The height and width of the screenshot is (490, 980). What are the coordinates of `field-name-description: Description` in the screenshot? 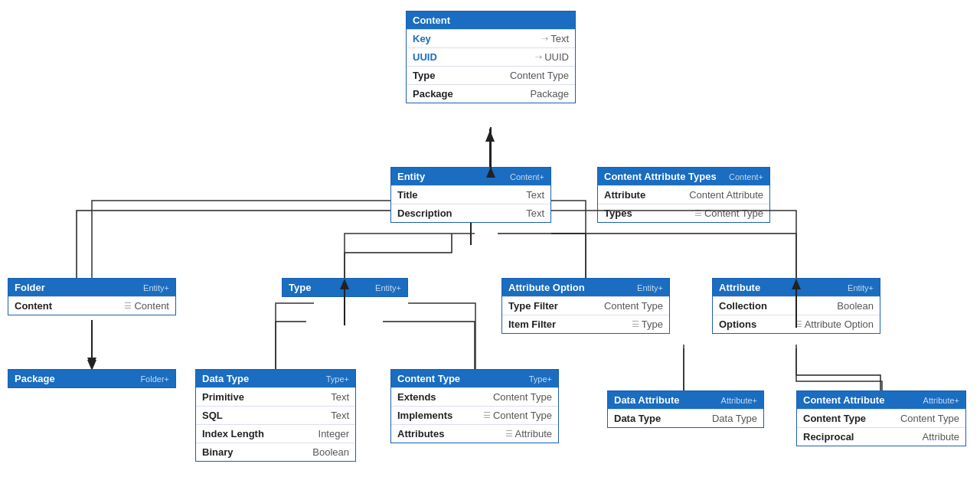 It's located at (425, 213).